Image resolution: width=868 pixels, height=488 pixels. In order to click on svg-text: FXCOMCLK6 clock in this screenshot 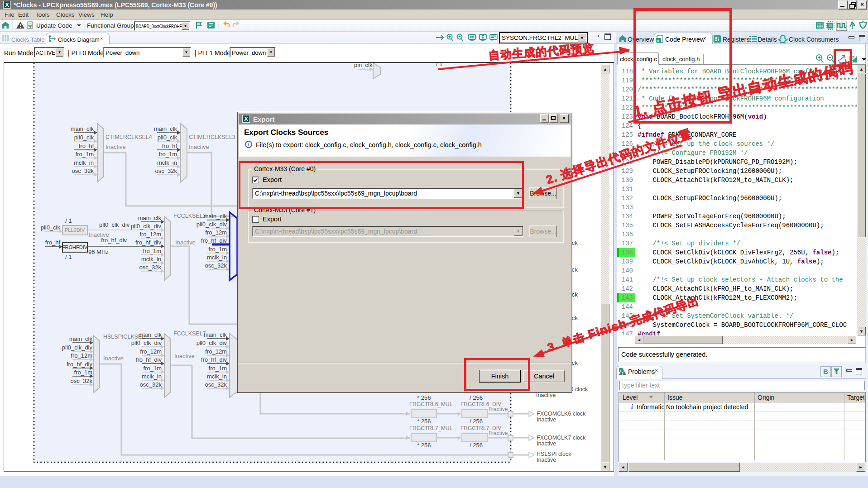, I will do `click(561, 414)`.